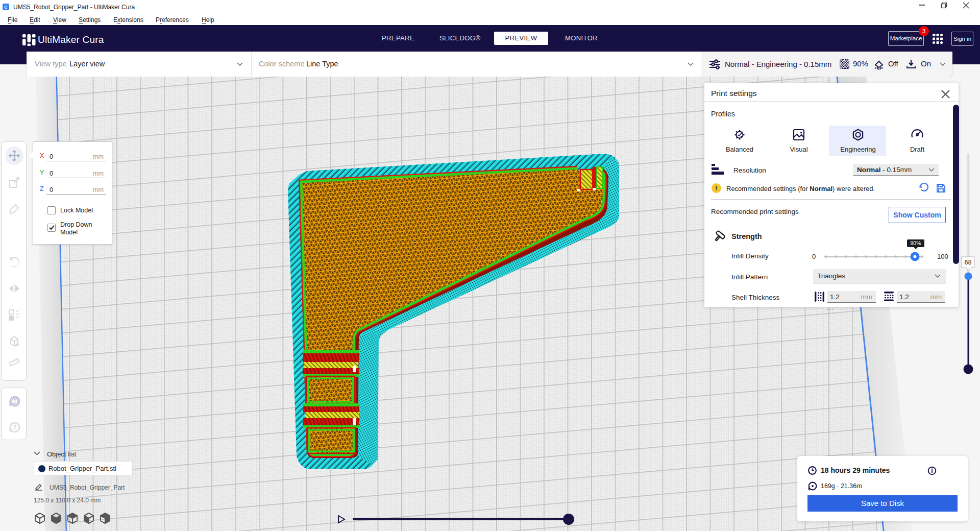  Describe the element at coordinates (15, 401) in the screenshot. I see `svg-text: 1` at that location.